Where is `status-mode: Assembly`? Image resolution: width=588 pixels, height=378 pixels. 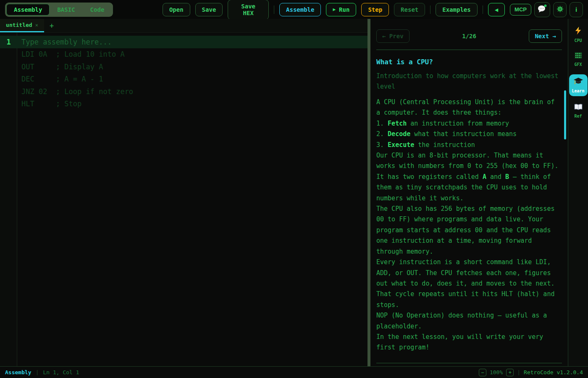 status-mode: Assembly is located at coordinates (18, 372).